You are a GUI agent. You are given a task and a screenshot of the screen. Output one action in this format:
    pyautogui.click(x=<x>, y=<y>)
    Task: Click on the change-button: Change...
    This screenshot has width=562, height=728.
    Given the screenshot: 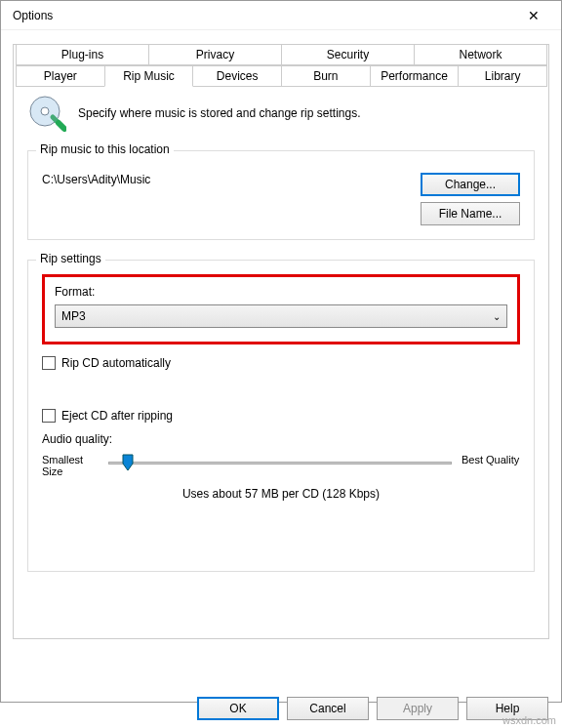 What is the action you would take?
    pyautogui.click(x=470, y=184)
    